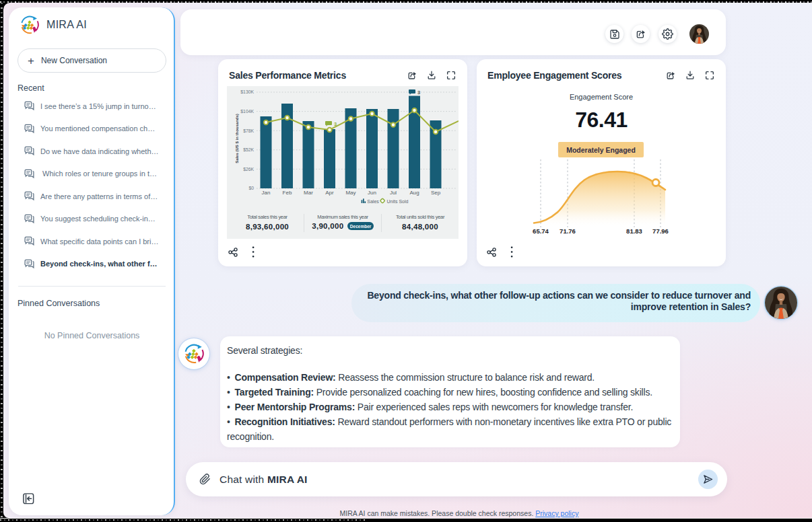 The width and height of the screenshot is (812, 522). What do you see at coordinates (247, 91) in the screenshot?
I see `svg-text: $130K` at bounding box center [247, 91].